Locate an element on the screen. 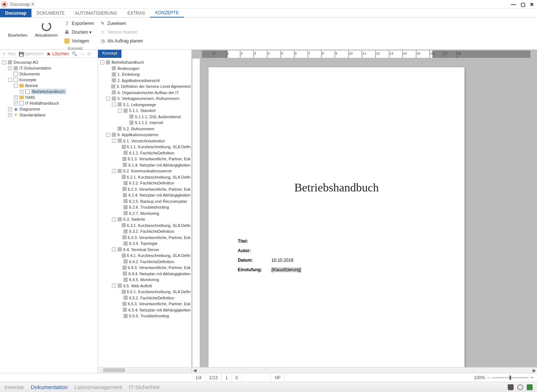 The image size is (537, 392). ribbon-app-tab: Docusnap is located at coordinates (16, 13).